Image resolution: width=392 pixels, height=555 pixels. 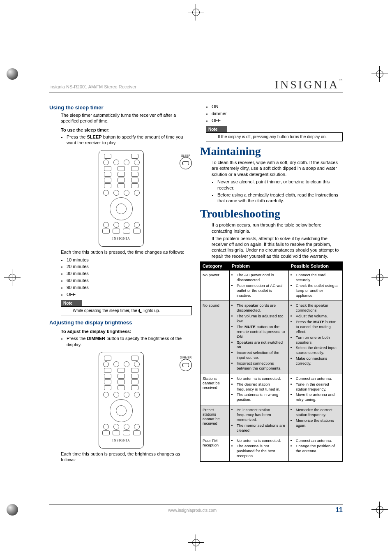 I want to click on list-item: ON, so click(x=277, y=107).